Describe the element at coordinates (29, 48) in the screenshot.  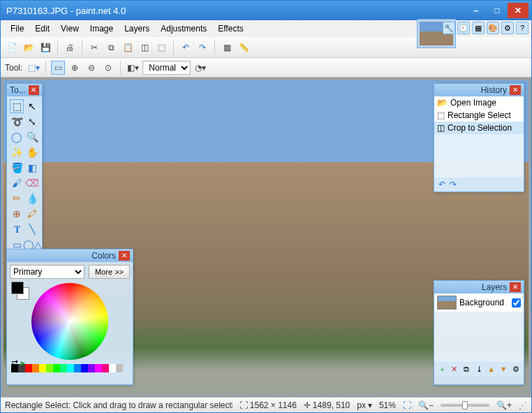
I see `open-icon: 📂` at that location.